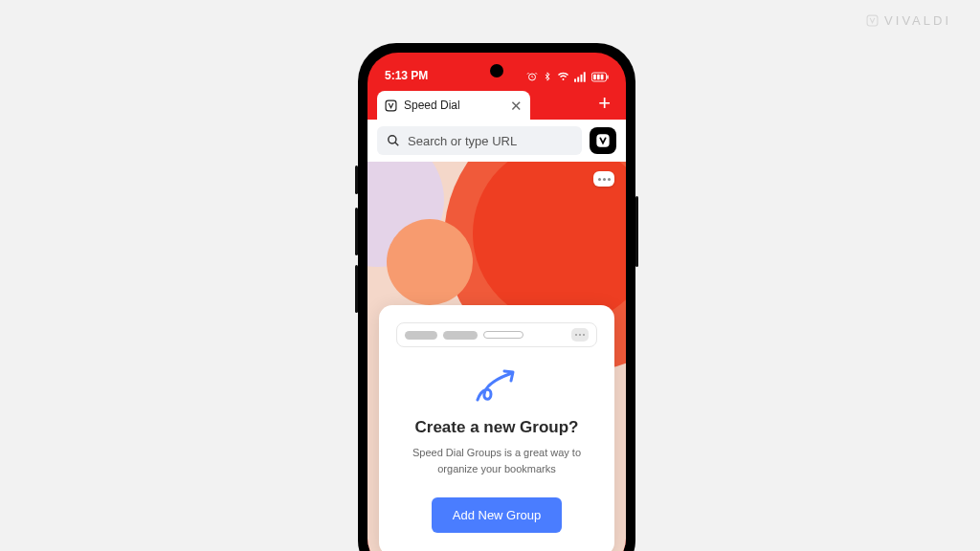  Describe the element at coordinates (497, 71) in the screenshot. I see `camera-cutout` at that location.